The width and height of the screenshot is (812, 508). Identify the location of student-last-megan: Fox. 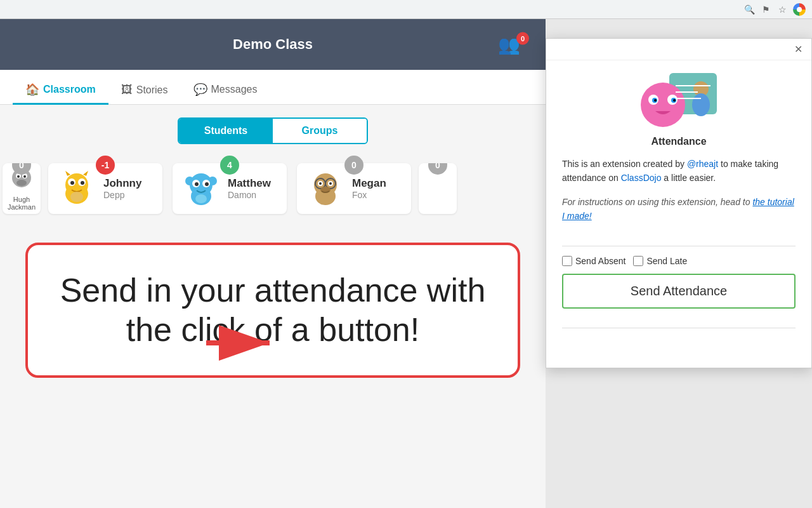
(369, 195).